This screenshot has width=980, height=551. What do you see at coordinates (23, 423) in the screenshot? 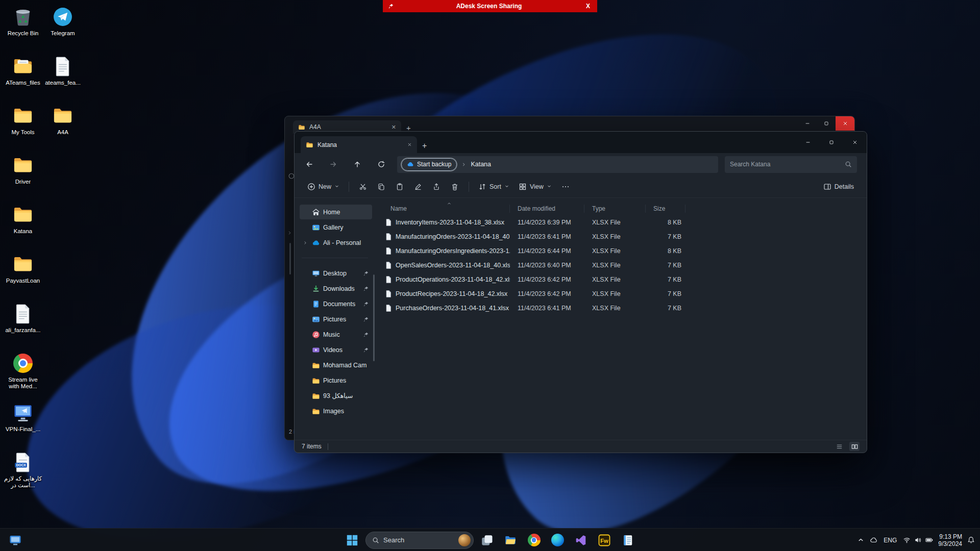
I see `desktop-icon: VPN-Final_...` at bounding box center [23, 423].